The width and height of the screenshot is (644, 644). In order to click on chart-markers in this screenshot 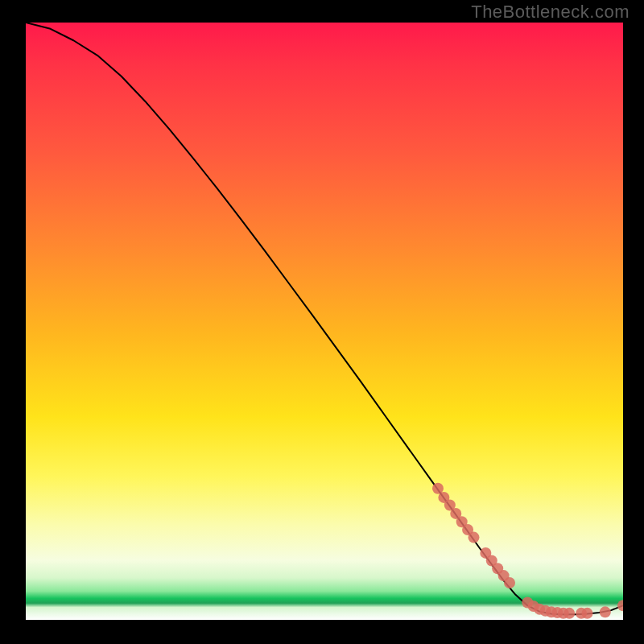, I will do `click(528, 551)`.